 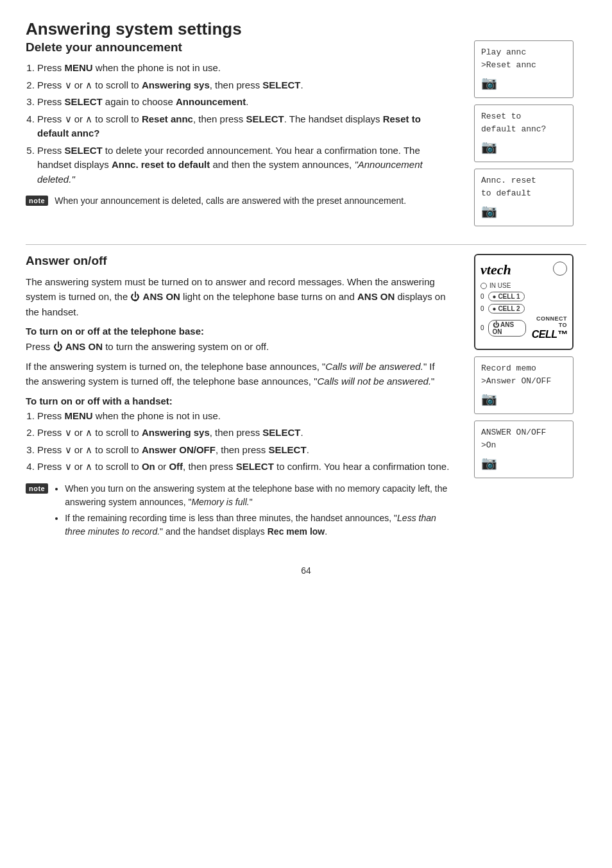 What do you see at coordinates (306, 571) in the screenshot?
I see `page-number: 64` at bounding box center [306, 571].